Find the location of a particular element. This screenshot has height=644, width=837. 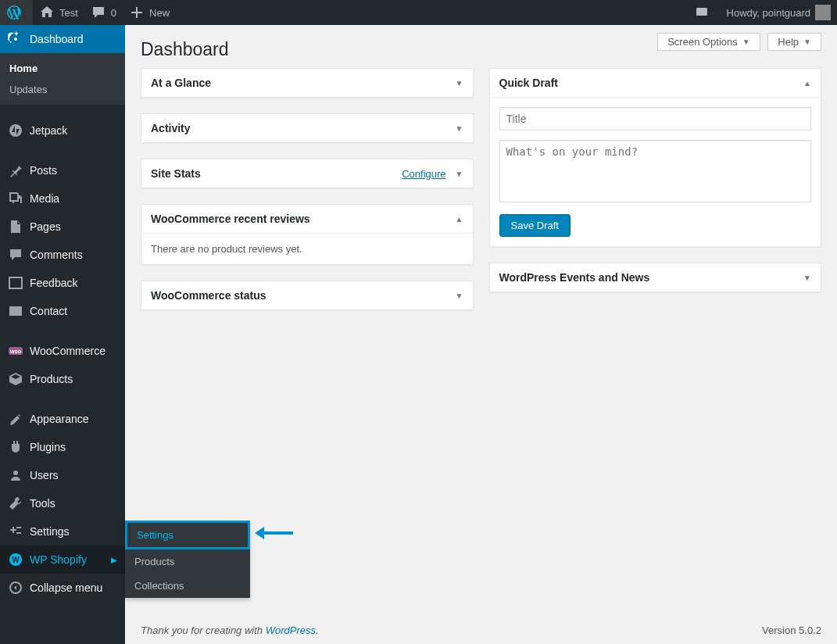

username: pointguard is located at coordinates (786, 13).